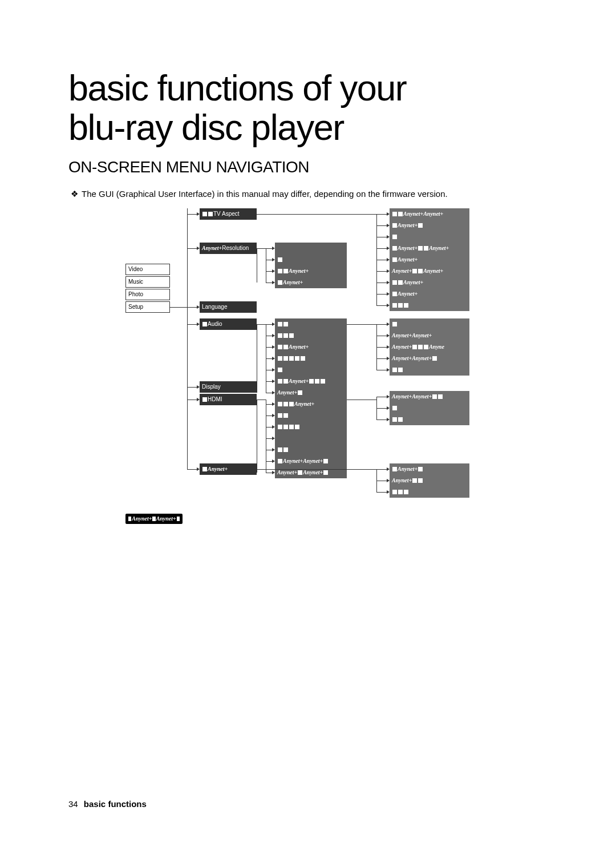 This screenshot has height=843, width=616. I want to click on menu-setup: Setup, so click(148, 307).